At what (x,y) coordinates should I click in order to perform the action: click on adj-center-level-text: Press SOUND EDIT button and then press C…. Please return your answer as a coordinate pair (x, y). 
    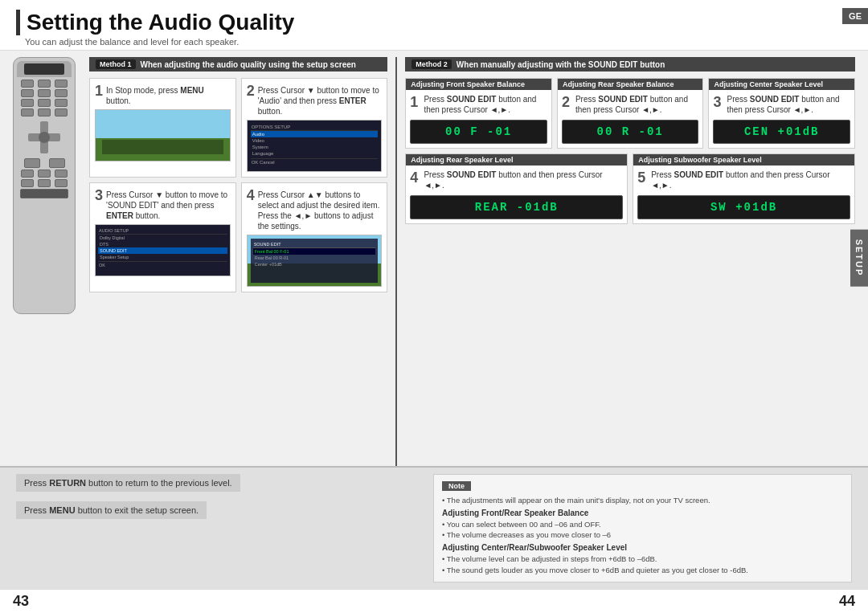
    Looking at the image, I should click on (788, 104).